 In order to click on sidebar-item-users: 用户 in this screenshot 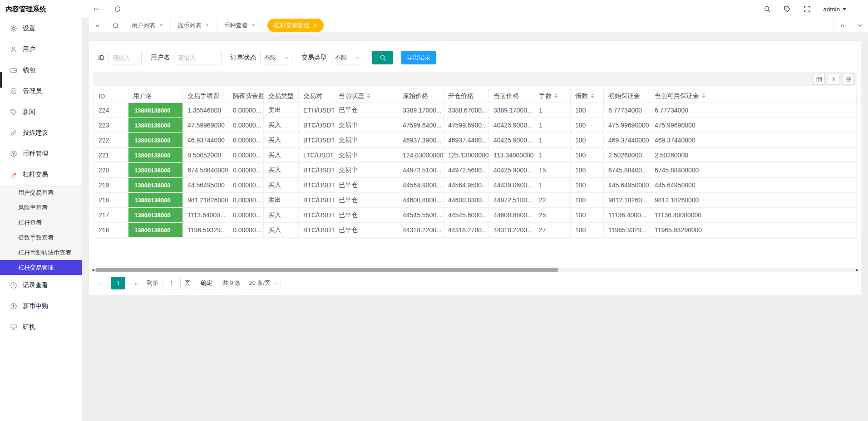, I will do `click(41, 49)`.